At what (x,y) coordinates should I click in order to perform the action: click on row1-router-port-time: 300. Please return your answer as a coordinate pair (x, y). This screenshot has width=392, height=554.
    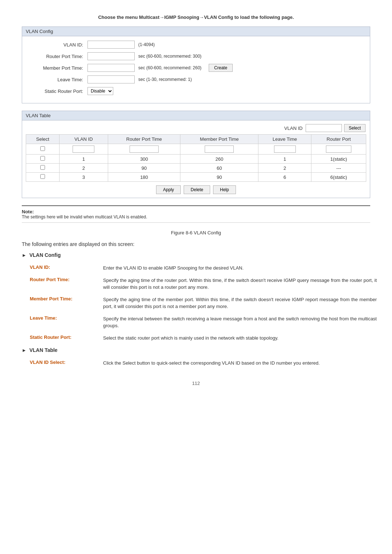
    Looking at the image, I should click on (144, 159).